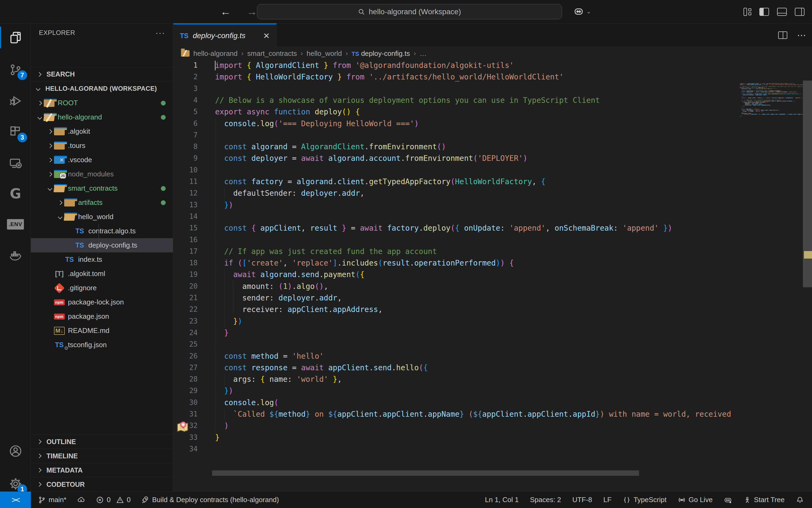 This screenshot has width=812, height=508. I want to click on code-line-10: 10, so click(493, 170).